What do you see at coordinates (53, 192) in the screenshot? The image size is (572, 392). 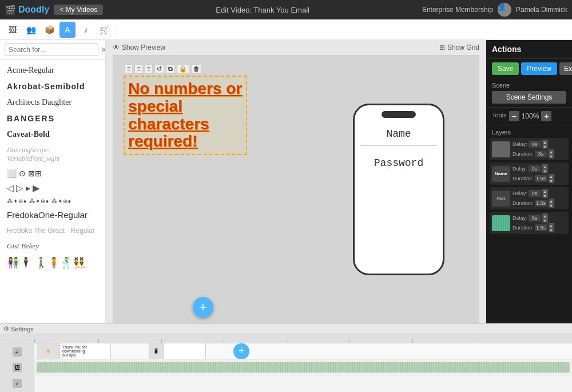 I see `font-list: Acme-Regular Akrobat-Semibold Architects…` at bounding box center [53, 192].